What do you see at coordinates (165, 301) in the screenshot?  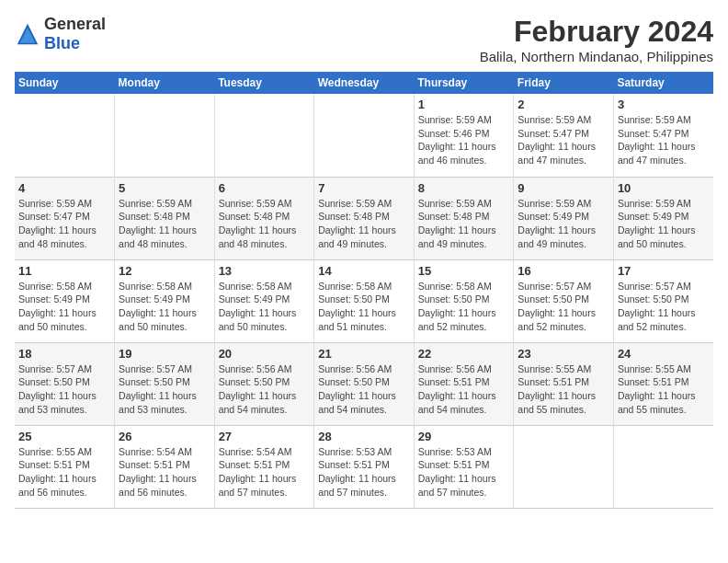 I see `day-cell: 12Sunrise: 5:58 AM Sunset: 5:49 PM Dayli…` at bounding box center [165, 301].